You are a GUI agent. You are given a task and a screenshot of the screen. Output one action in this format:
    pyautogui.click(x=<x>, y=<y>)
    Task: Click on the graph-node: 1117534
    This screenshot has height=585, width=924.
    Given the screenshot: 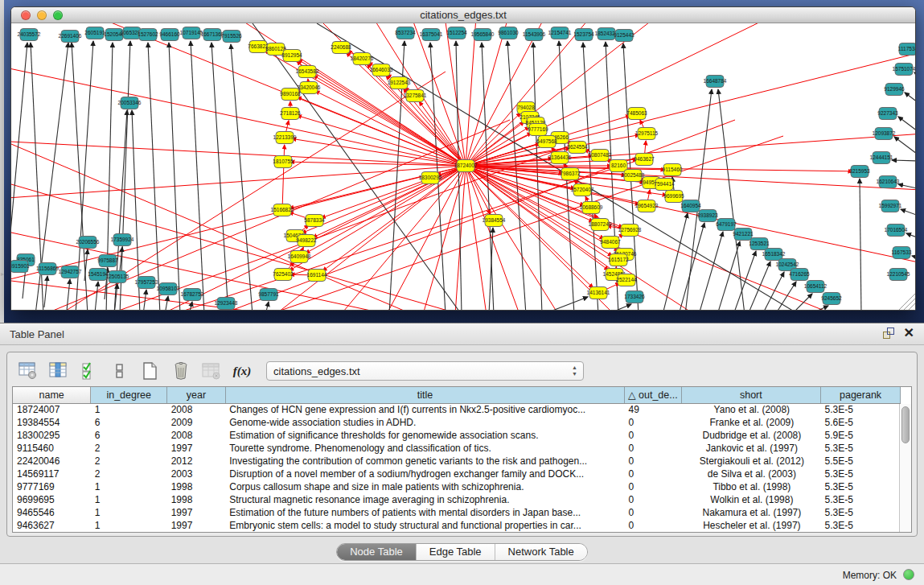 What is the action you would take?
    pyautogui.click(x=907, y=50)
    